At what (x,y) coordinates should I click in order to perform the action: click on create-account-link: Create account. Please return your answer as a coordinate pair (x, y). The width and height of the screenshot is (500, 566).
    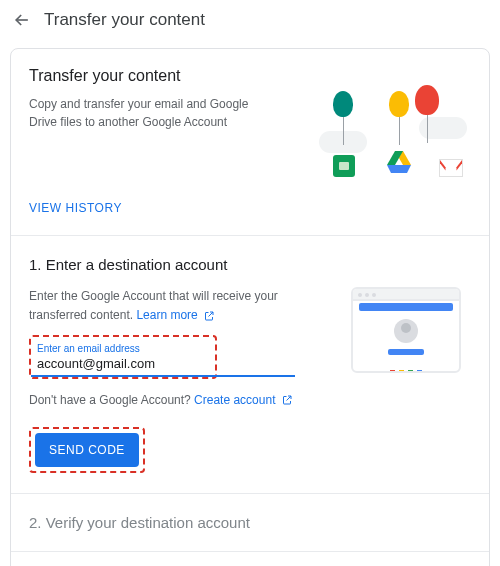
    Looking at the image, I should click on (244, 400).